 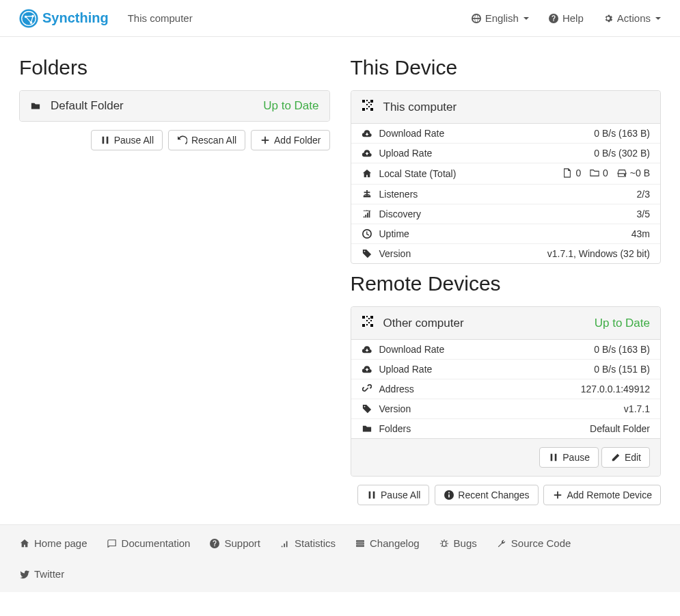 I want to click on add-folder-label: Add Folder, so click(x=297, y=140).